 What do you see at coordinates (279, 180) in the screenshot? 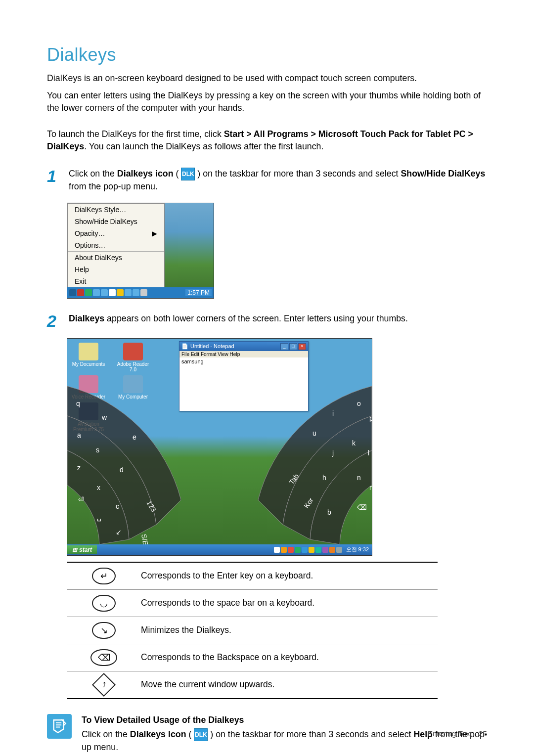
I see `step-1-text: Click on the Dialkeys icon ( DLK ) on th…` at bounding box center [279, 180].